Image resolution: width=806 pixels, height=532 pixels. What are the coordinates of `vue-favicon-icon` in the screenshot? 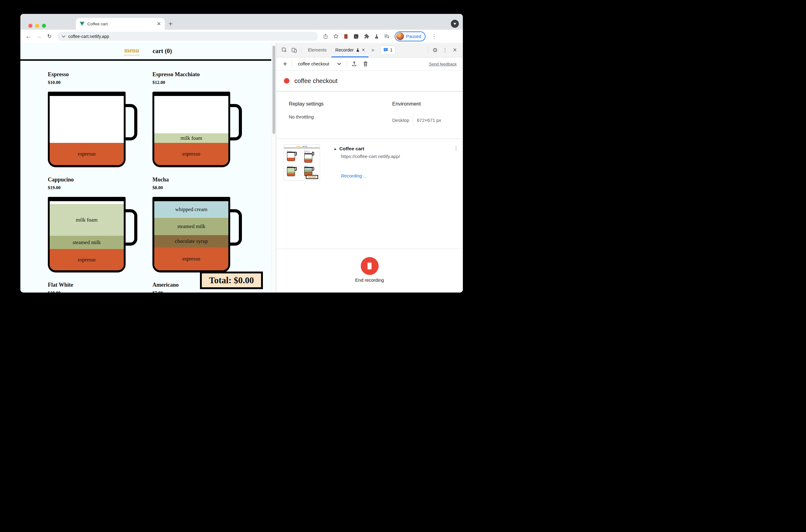 It's located at (82, 24).